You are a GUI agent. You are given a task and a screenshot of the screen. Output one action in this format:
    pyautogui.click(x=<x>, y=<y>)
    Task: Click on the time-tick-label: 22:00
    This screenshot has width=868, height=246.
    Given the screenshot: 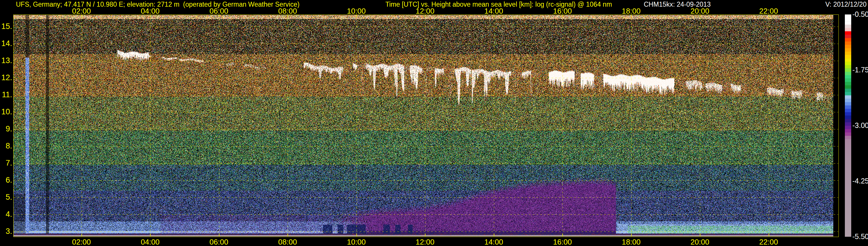 What is the action you would take?
    pyautogui.click(x=769, y=242)
    